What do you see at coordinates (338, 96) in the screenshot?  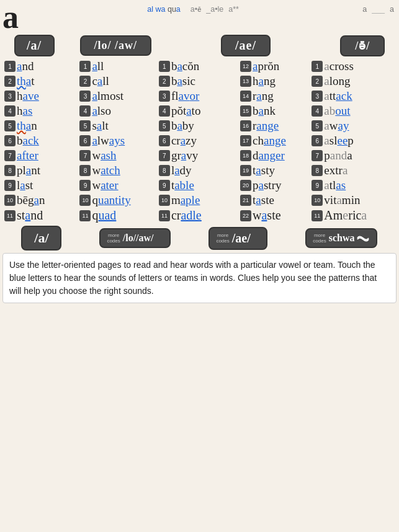 I see `word-text: attack` at bounding box center [338, 96].